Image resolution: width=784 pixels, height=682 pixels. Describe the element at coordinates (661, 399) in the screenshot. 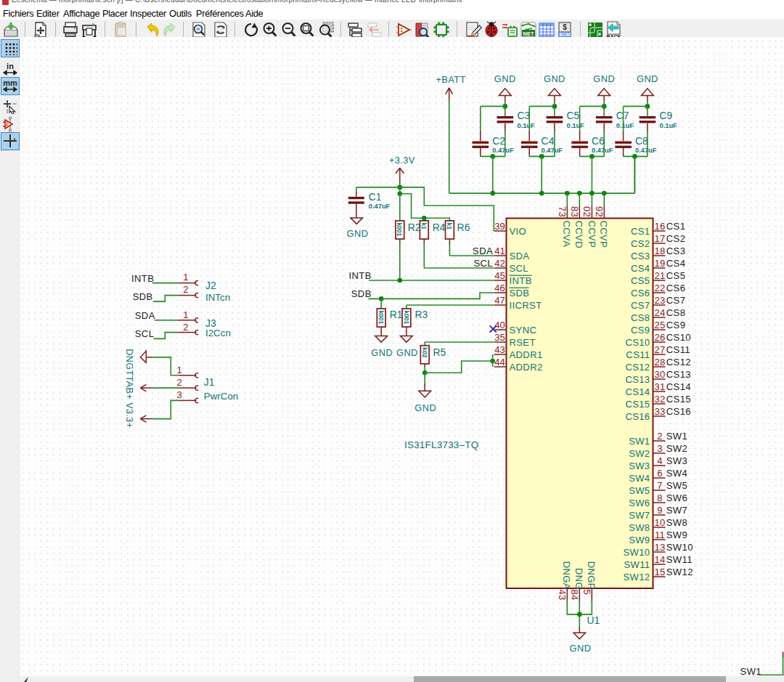

I see `svg-text: 32` at that location.